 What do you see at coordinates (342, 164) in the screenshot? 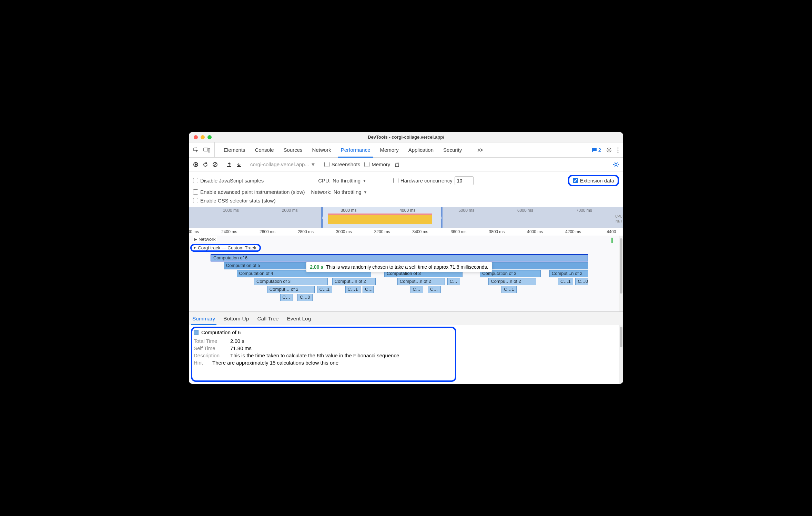
I see `screenshots-checkbox: Screenshots` at bounding box center [342, 164].